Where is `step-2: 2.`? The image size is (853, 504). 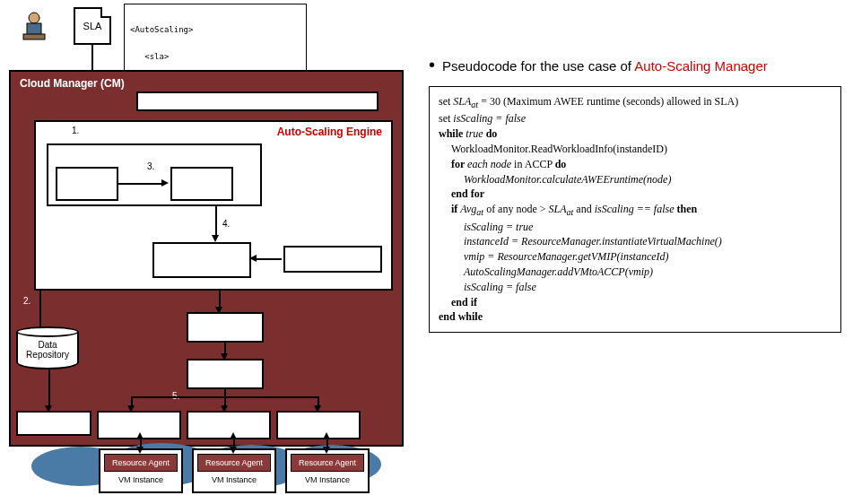 step-2: 2. is located at coordinates (27, 301).